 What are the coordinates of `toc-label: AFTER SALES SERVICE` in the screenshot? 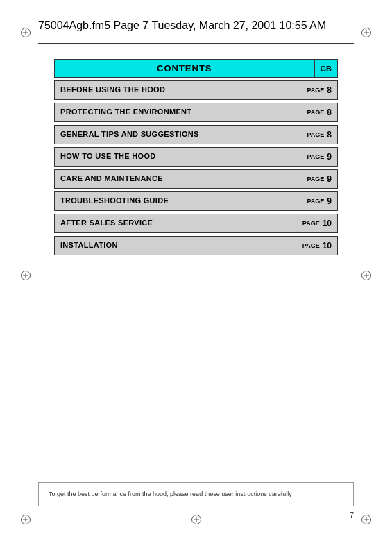 It's located at (176, 223).